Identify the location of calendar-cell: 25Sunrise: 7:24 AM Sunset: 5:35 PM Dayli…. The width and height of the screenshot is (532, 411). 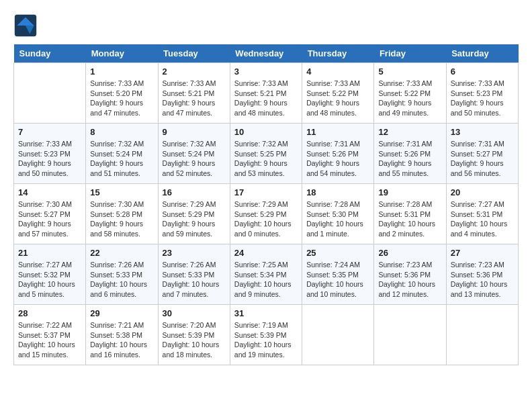
(339, 275).